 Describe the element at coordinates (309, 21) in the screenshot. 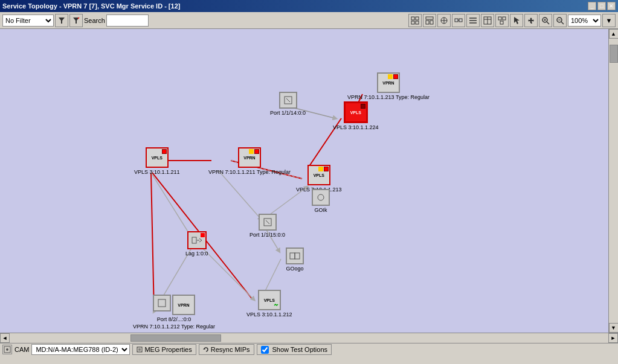

I see `toolbar: No Filter Search` at that location.